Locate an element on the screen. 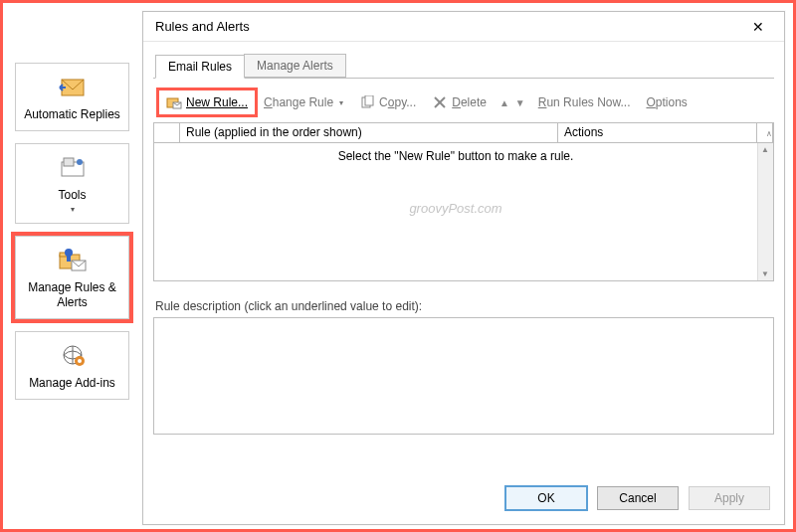  automatic-replies-icon is located at coordinates (73, 88).